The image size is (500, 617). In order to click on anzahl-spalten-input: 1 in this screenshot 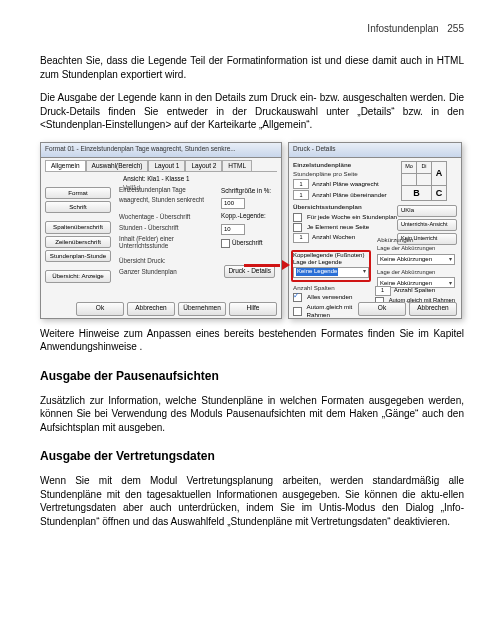, I will do `click(383, 291)`.